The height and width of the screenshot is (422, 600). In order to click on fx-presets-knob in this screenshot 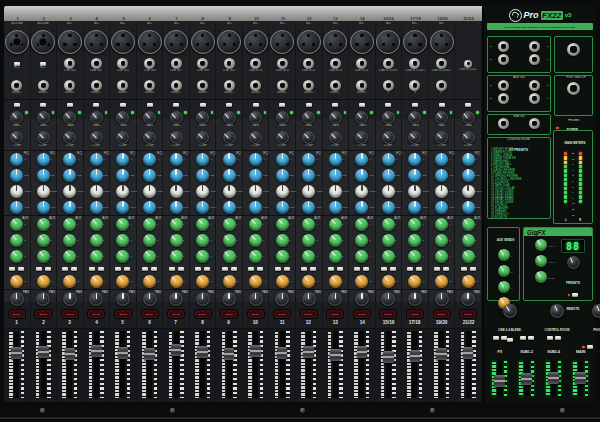, I will do `click(574, 262)`.